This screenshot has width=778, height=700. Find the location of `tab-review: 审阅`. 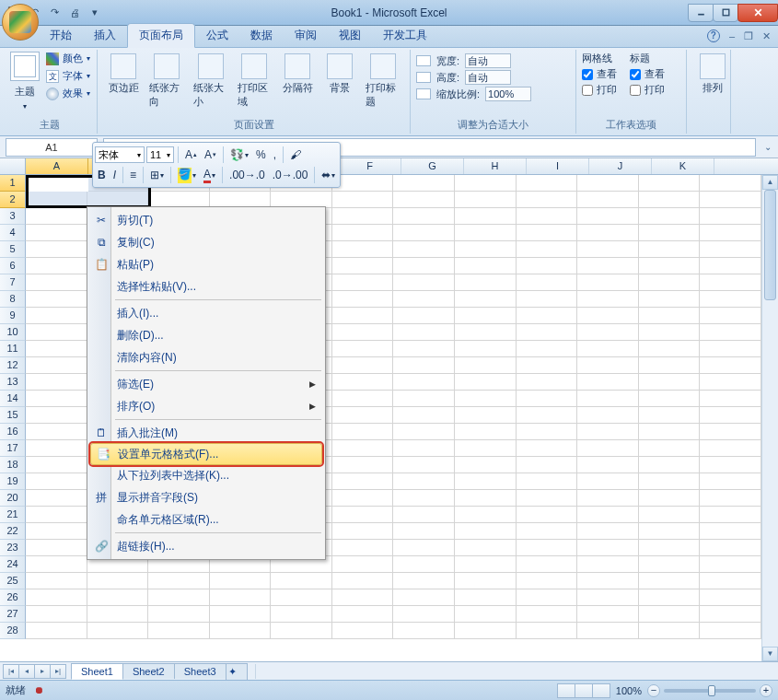

tab-review: 审阅 is located at coordinates (306, 35).